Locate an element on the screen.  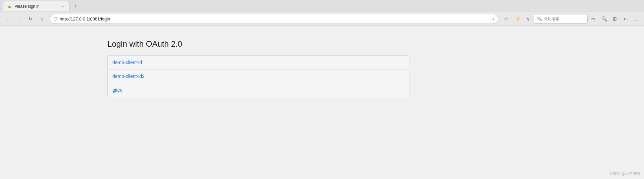
active-tab: 🔒 Please sign in × is located at coordinates (36, 6).